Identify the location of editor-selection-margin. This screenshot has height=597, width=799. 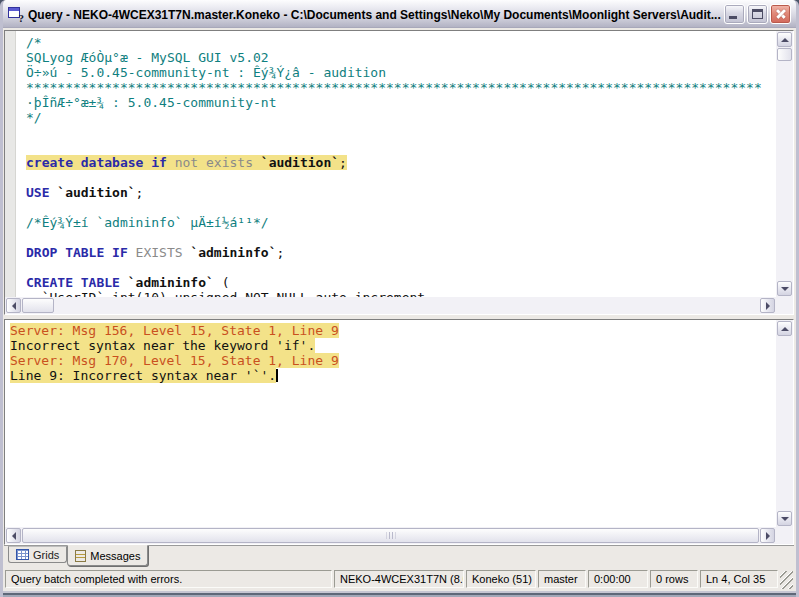
(10, 164).